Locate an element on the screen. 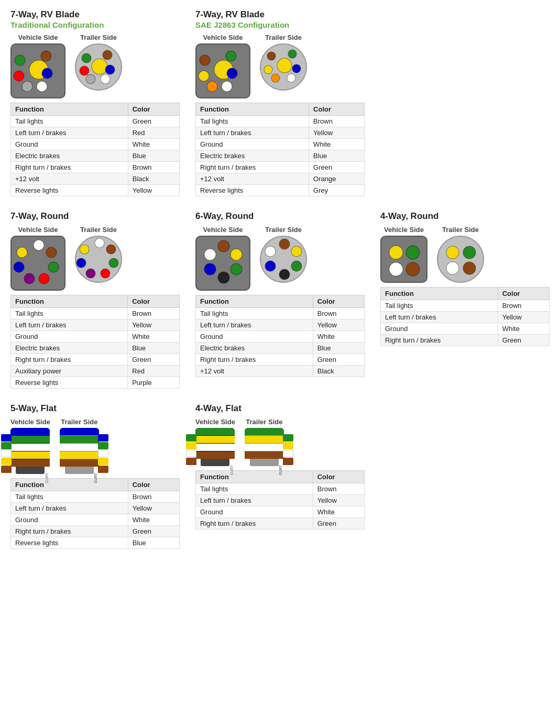 The image size is (560, 728). function-table-s1: FunctionColor Tail lightsGreen Left turn… is located at coordinates (95, 150).